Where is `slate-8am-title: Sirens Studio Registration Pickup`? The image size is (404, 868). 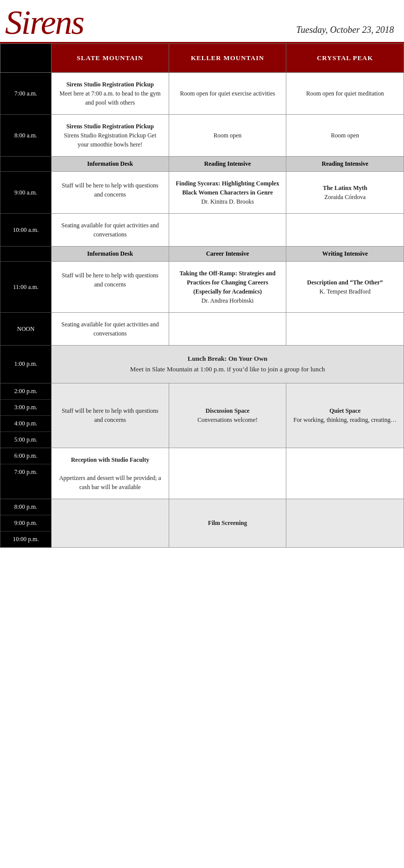 slate-8am-title: Sirens Studio Registration Pickup is located at coordinates (110, 126).